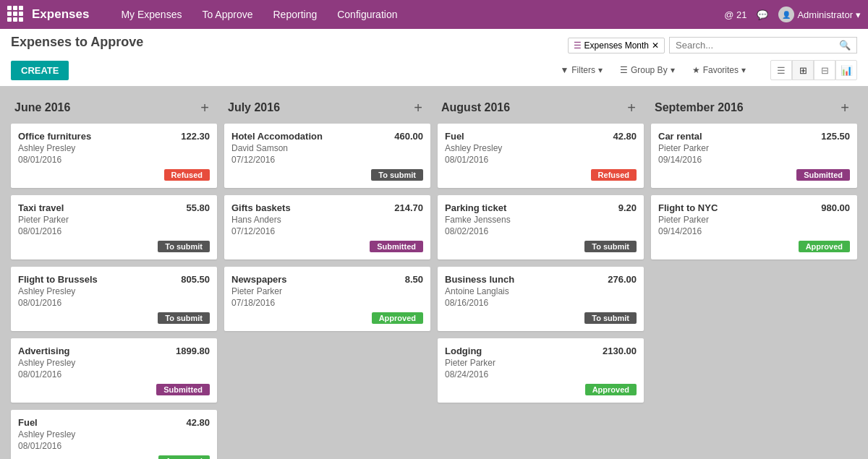  I want to click on col-add-button-1: +, so click(418, 108).